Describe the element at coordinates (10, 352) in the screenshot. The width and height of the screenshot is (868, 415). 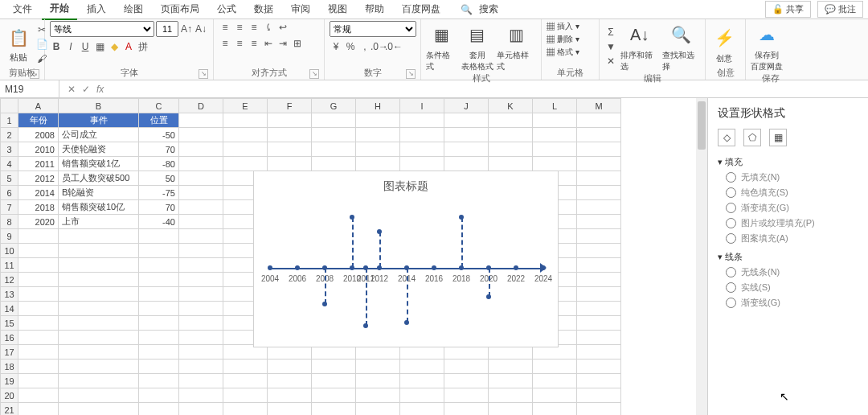
I see `row-header-17: 17` at that location.